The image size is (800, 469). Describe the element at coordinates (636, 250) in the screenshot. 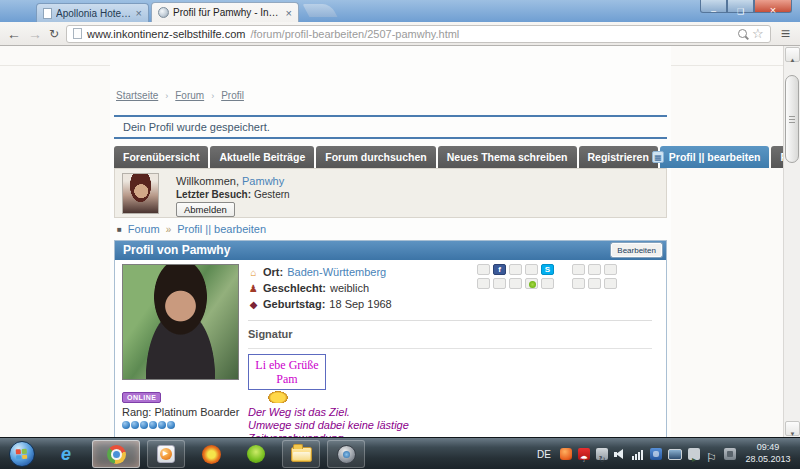

I see `edit-button: Bearbeiten` at that location.